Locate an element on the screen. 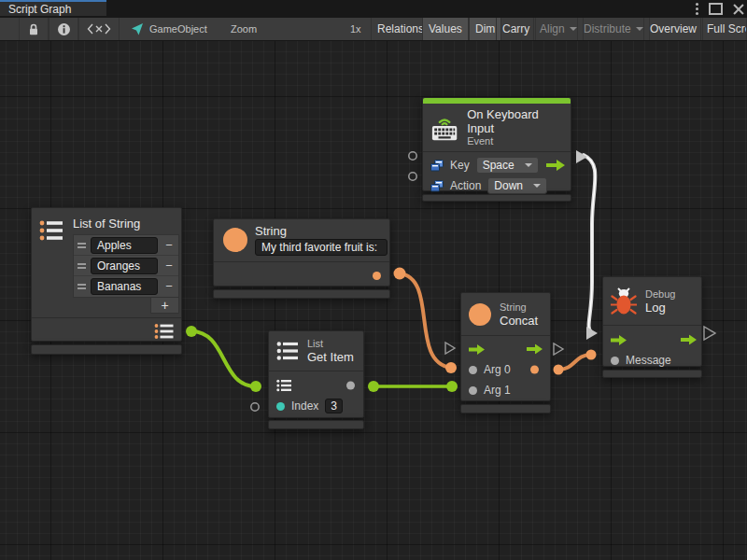 The height and width of the screenshot is (560, 747). result-output-port is located at coordinates (534, 370).